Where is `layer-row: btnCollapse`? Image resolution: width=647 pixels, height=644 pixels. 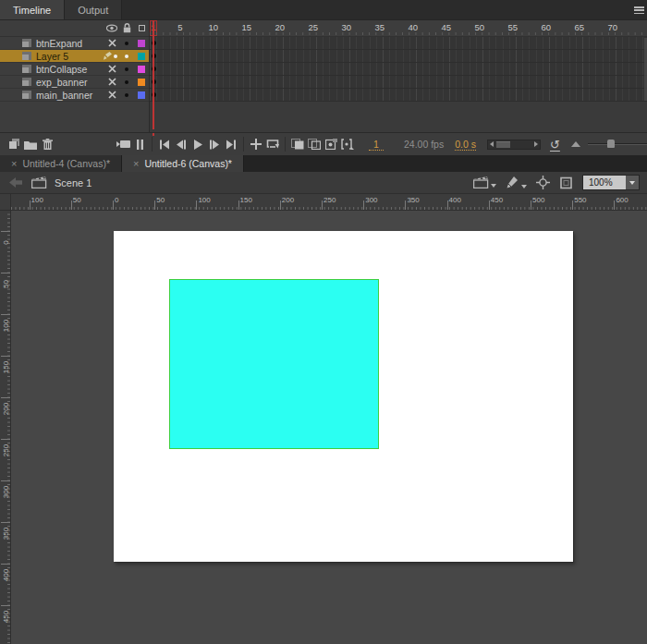 layer-row: btnCollapse is located at coordinates (74, 69).